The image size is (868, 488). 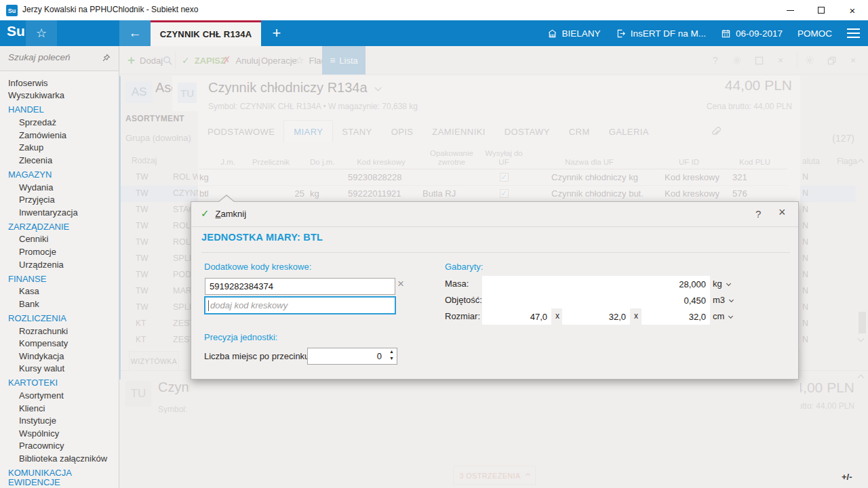 What do you see at coordinates (60, 110) in the screenshot?
I see `sidebar-item: HANDEL` at bounding box center [60, 110].